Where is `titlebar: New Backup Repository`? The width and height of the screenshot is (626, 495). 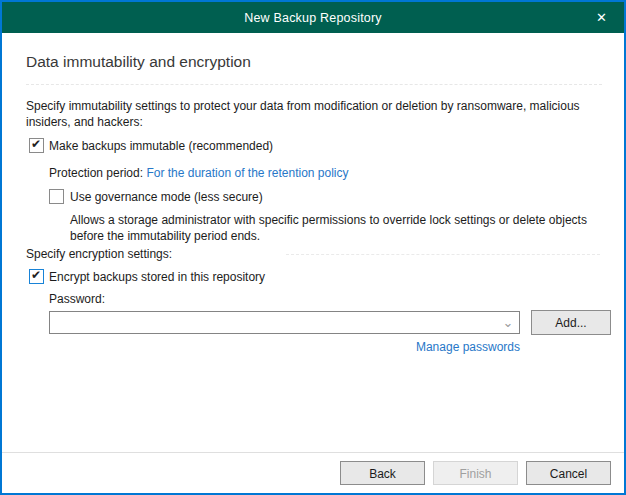 titlebar: New Backup Repository is located at coordinates (313, 18).